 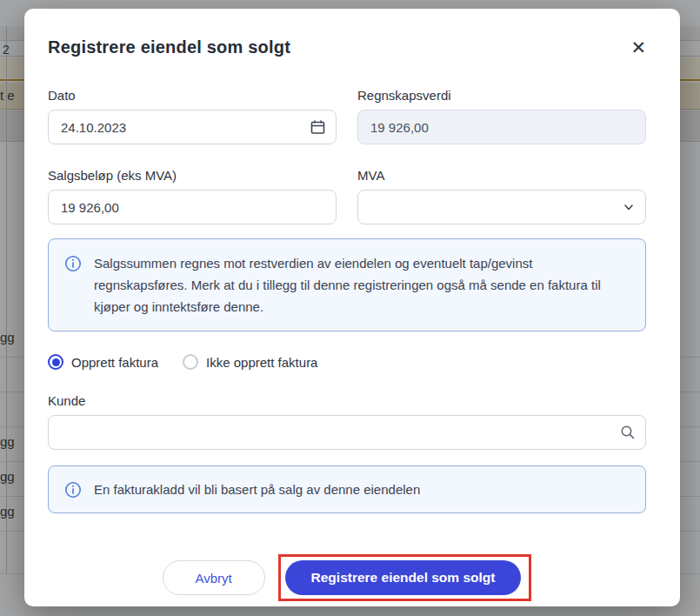 What do you see at coordinates (56, 362) in the screenshot?
I see `radio-selected-icon` at bounding box center [56, 362].